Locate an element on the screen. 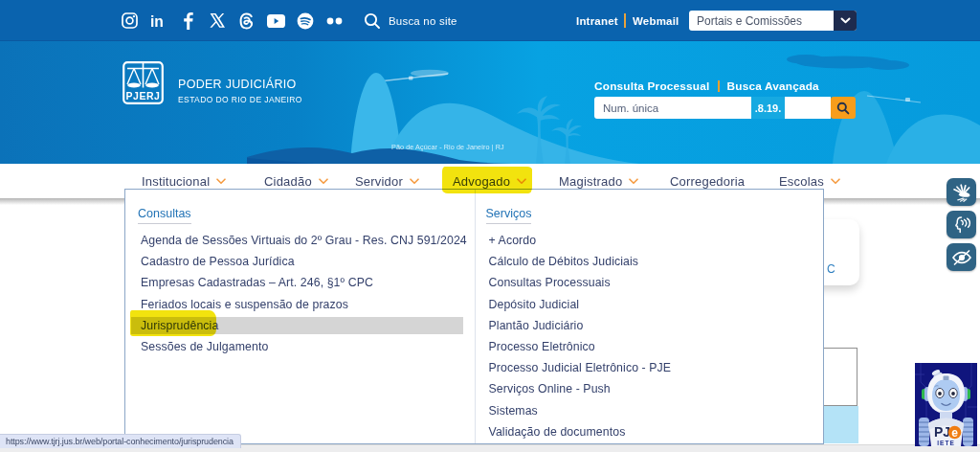  column-header-consultas: Consultas is located at coordinates (165, 215).